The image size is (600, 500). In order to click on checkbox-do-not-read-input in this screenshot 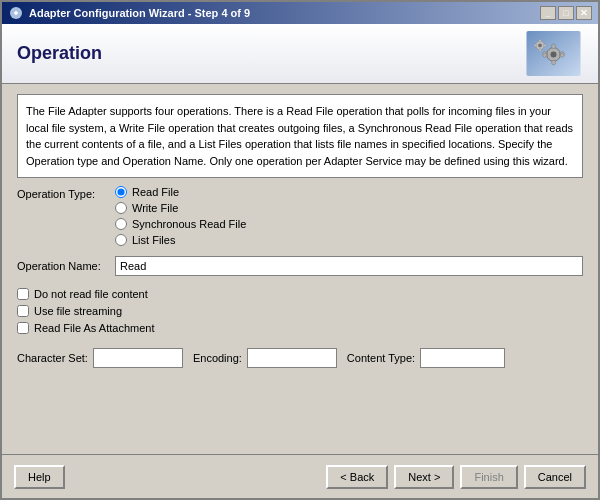, I will do `click(23, 294)`.